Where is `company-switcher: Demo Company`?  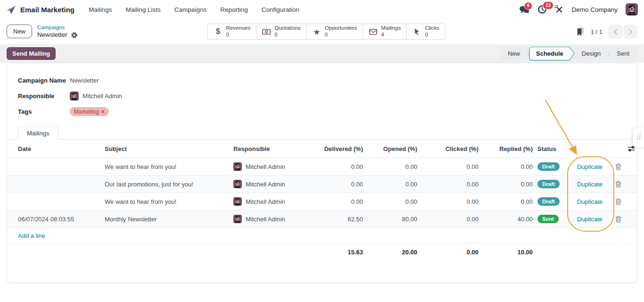
company-switcher: Demo Company is located at coordinates (594, 9).